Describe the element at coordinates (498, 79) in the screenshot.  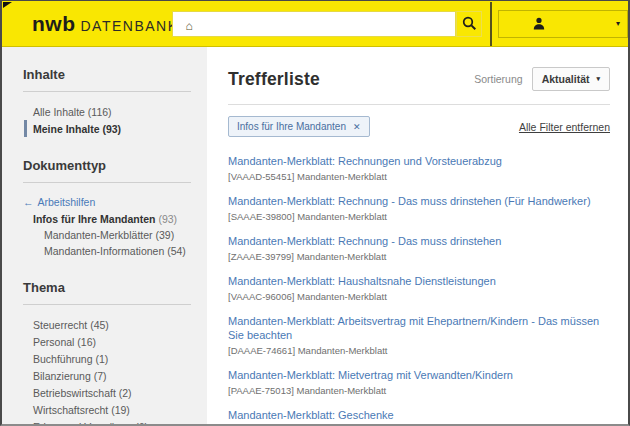
I see `sort-label: Sortierung` at that location.